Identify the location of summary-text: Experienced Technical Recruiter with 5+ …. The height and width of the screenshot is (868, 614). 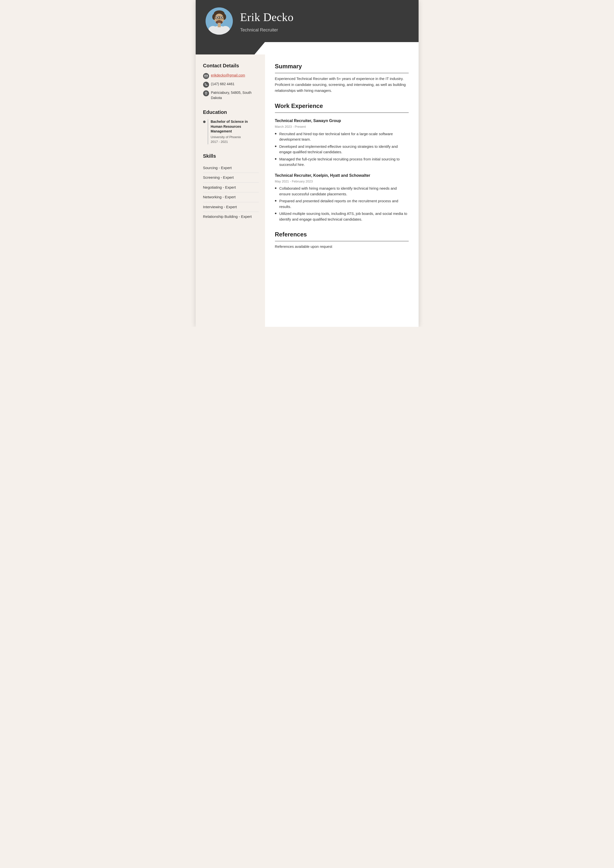
(342, 85).